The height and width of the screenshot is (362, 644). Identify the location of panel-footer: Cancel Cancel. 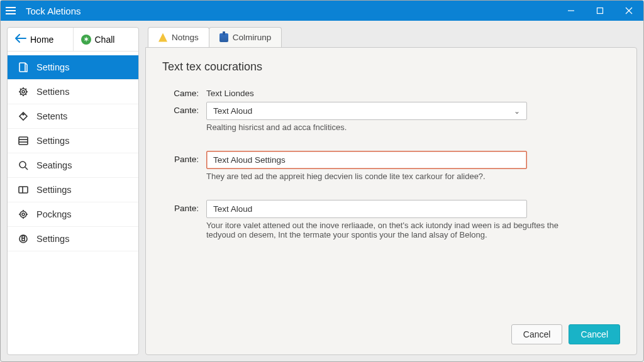
(391, 331).